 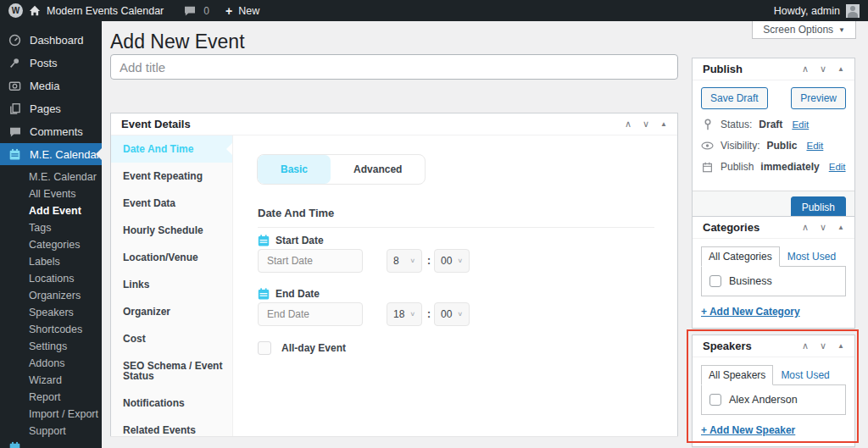 What do you see at coordinates (229, 11) in the screenshot?
I see `plus-icon: +` at bounding box center [229, 11].